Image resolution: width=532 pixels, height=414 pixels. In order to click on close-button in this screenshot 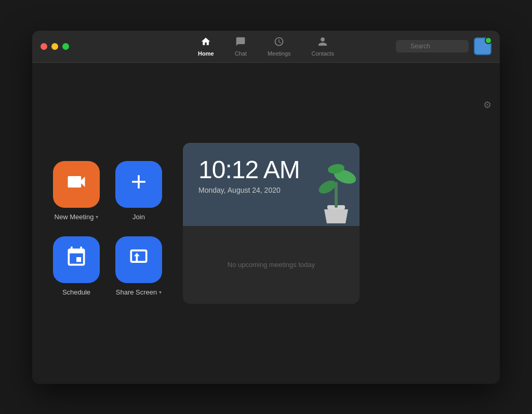, I will do `click(44, 47)`.